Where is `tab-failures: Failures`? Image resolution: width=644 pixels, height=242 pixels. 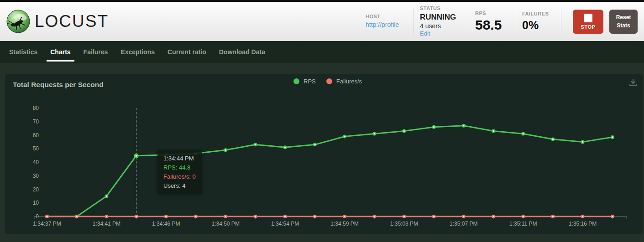
tab-failures: Failures is located at coordinates (96, 52).